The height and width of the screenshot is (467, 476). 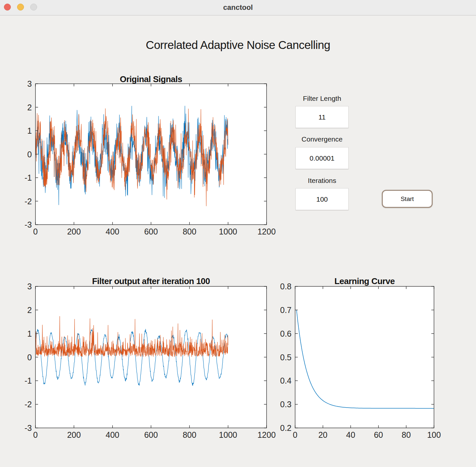 What do you see at coordinates (322, 139) in the screenshot?
I see `convergence-label: Convergence` at bounding box center [322, 139].